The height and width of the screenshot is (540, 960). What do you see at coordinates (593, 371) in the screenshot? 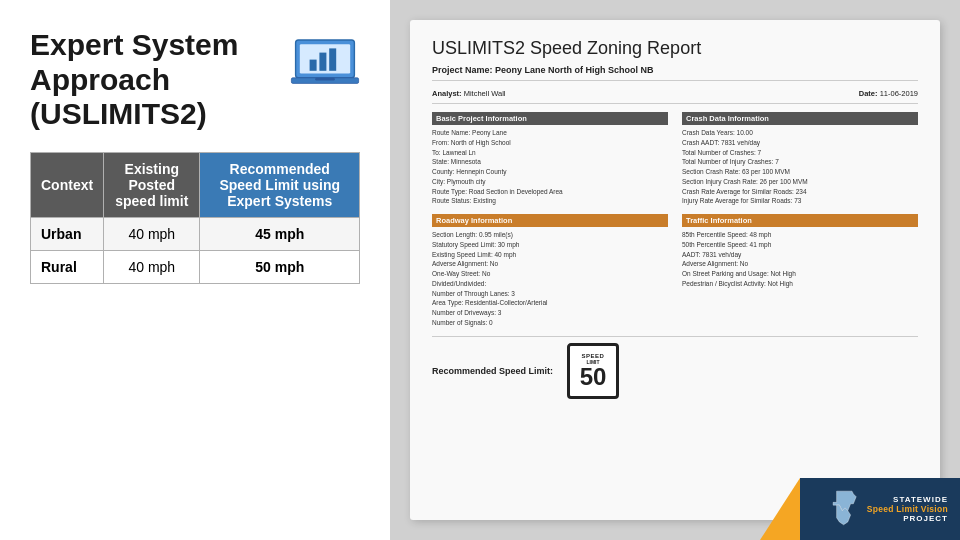
I see `speed-limit-sign: SPEED LIMIT 50` at bounding box center [593, 371].